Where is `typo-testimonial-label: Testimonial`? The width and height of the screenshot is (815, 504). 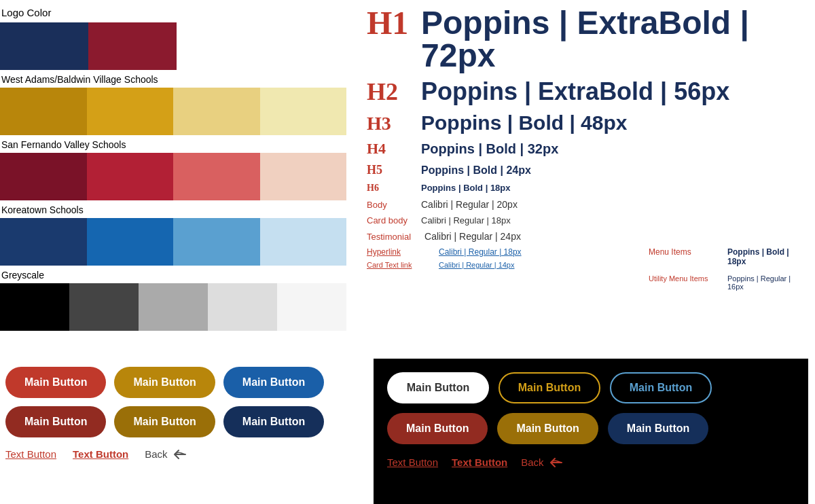 typo-testimonial-label: Testimonial is located at coordinates (388, 236).